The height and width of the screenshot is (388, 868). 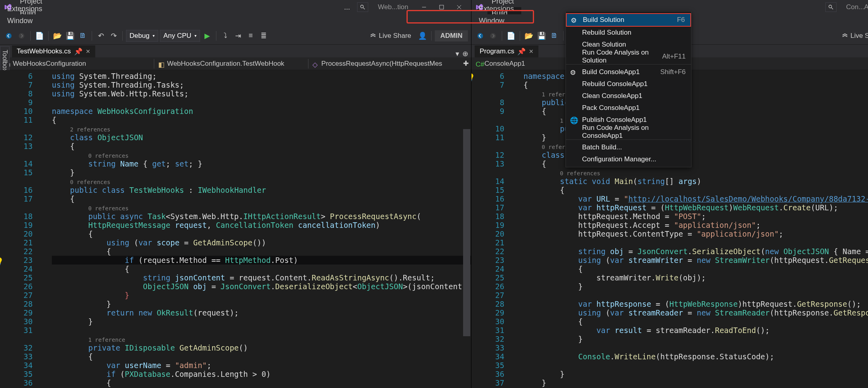 What do you see at coordinates (459, 7) in the screenshot?
I see `close-button` at bounding box center [459, 7].